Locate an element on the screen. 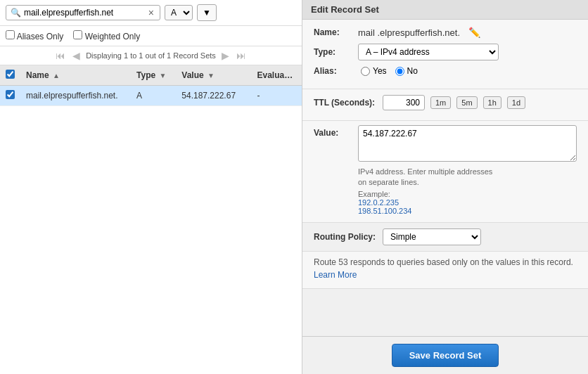 This screenshot has height=374, width=588. ttl-1h-button: 1h is located at coordinates (492, 103).